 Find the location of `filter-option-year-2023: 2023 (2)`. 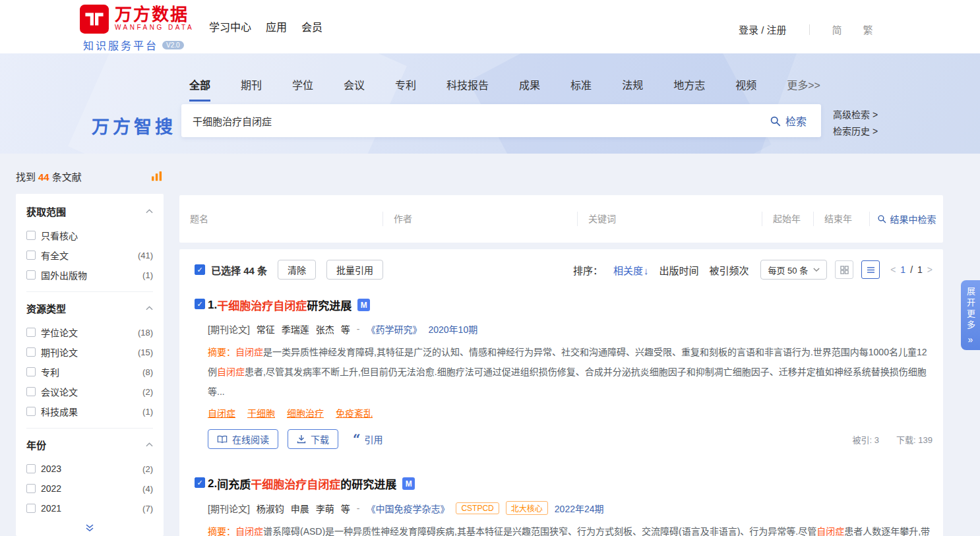

filter-option-year-2023: 2023 (2) is located at coordinates (90, 469).